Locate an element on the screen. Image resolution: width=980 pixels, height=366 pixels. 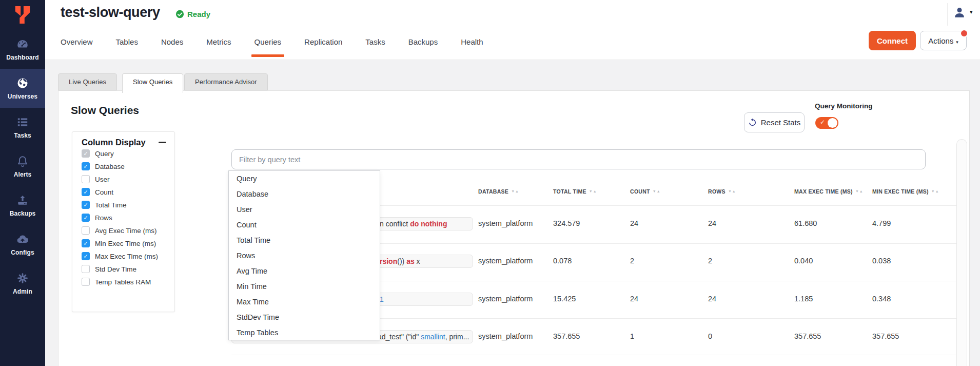
checkbox-label: Min Exec Time (ms) is located at coordinates (125, 243).